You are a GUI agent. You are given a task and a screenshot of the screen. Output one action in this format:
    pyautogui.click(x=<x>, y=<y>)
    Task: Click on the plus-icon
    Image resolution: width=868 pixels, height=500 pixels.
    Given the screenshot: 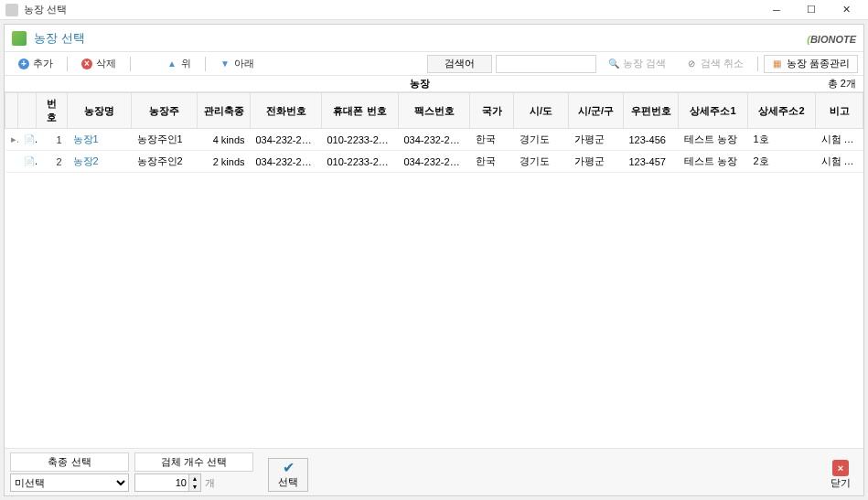 What is the action you would take?
    pyautogui.click(x=24, y=64)
    